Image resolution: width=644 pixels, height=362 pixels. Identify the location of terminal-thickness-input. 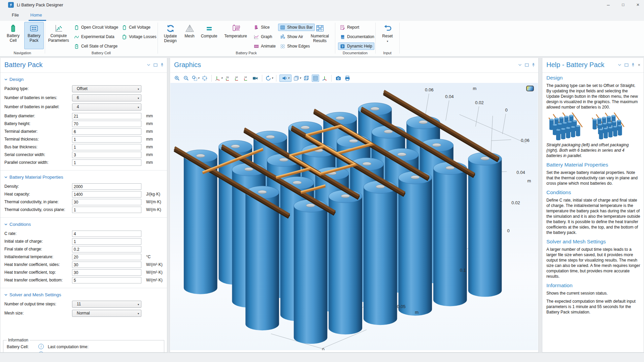
(107, 140).